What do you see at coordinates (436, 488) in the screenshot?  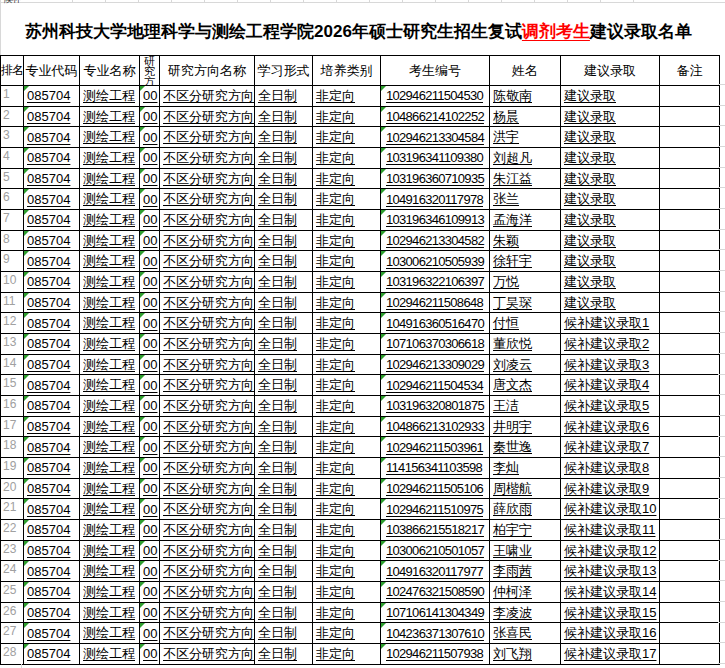 I see `candidate_no-cell: 102946211505106` at bounding box center [436, 488].